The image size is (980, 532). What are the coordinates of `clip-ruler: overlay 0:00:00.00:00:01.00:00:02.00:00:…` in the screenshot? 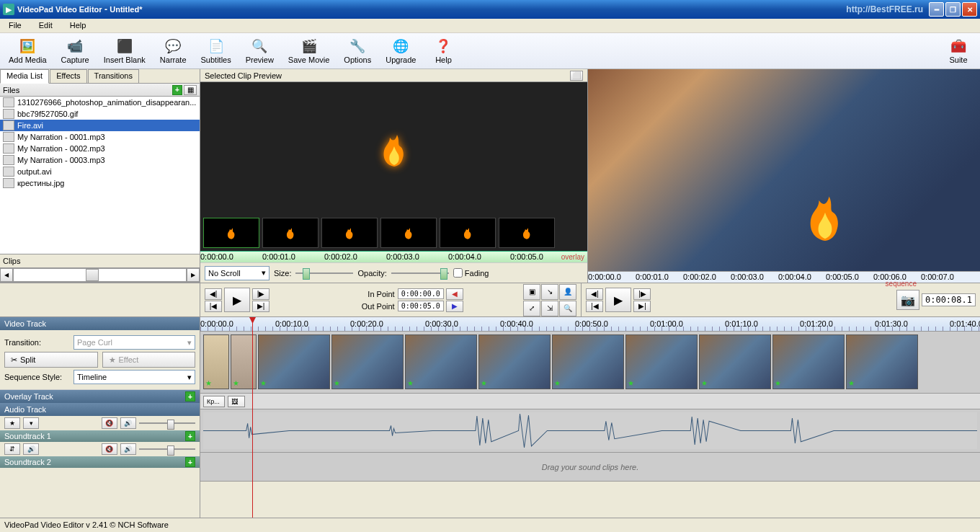 It's located at (393, 257).